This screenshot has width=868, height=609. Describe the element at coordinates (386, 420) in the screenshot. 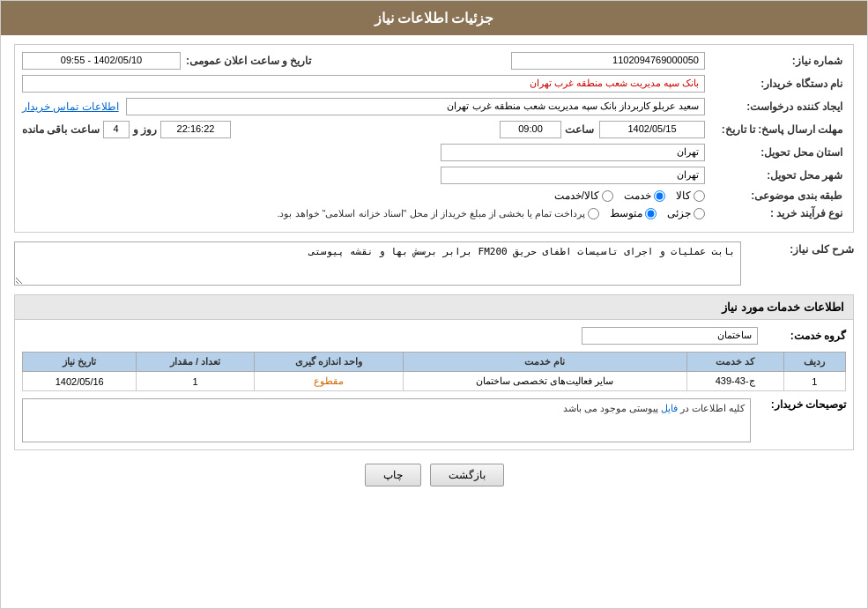

I see `notes-box: کلیه اطلاعات در فایل پیوستی موجود می باش…` at that location.